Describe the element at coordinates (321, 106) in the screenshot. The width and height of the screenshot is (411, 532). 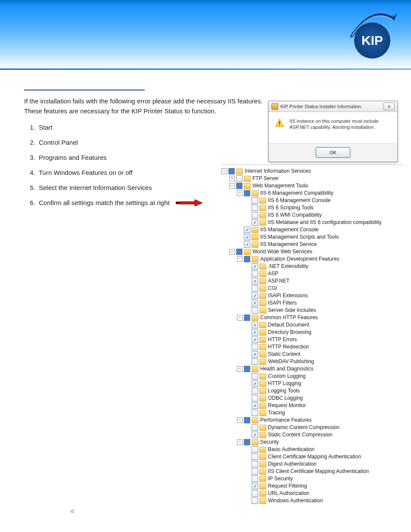
I see `dialog-title: KIP Printer Status Installer Information` at that location.